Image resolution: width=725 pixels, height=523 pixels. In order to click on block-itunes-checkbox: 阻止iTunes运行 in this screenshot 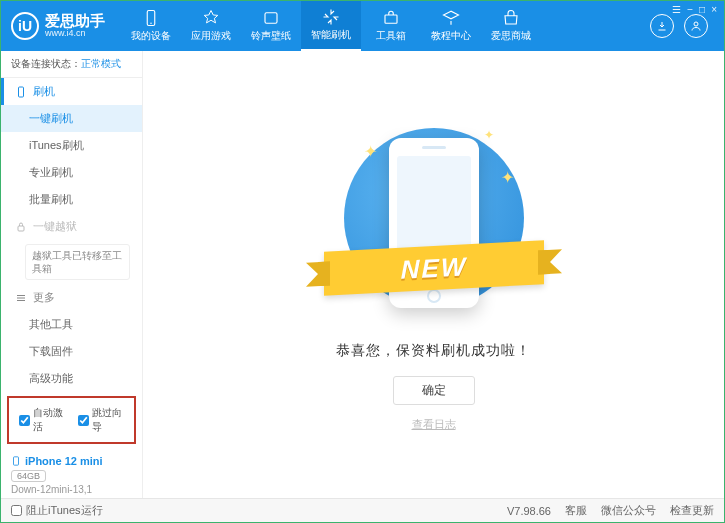, I will do `click(57, 510)`.